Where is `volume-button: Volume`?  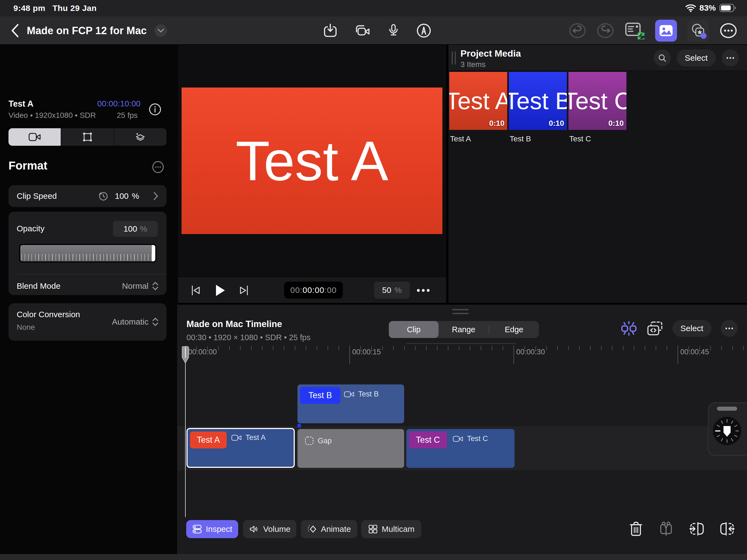 volume-button: Volume is located at coordinates (270, 529).